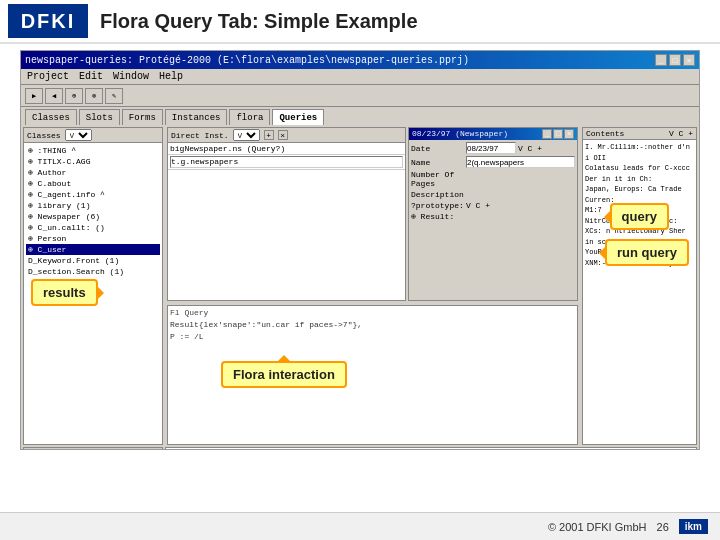 The width and height of the screenshot is (720, 540). Describe the element at coordinates (681, 134) in the screenshot. I see `contents-vc: V C +` at that location.